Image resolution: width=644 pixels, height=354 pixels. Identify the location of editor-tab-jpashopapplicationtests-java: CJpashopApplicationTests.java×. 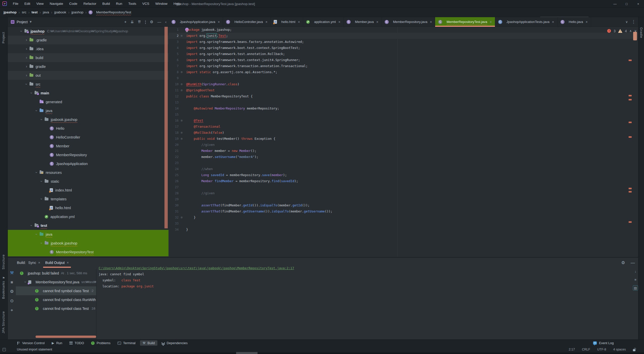
(526, 22).